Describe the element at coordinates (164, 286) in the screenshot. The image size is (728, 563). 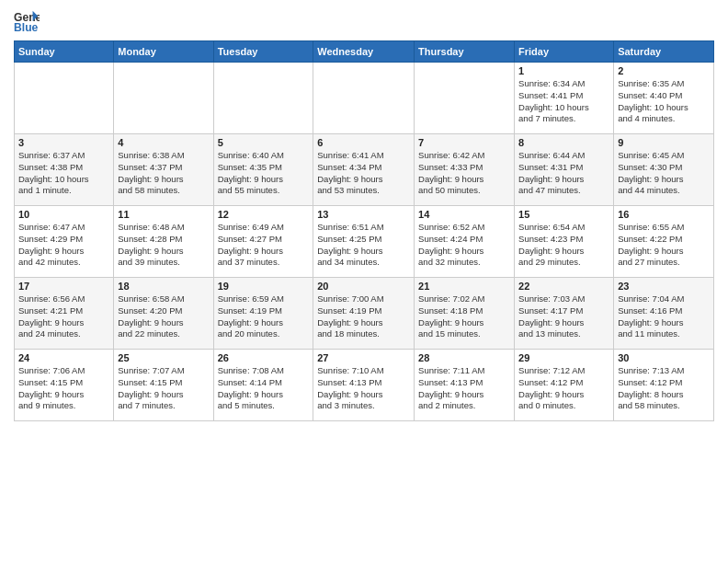
I see `day-number: 18` at that location.